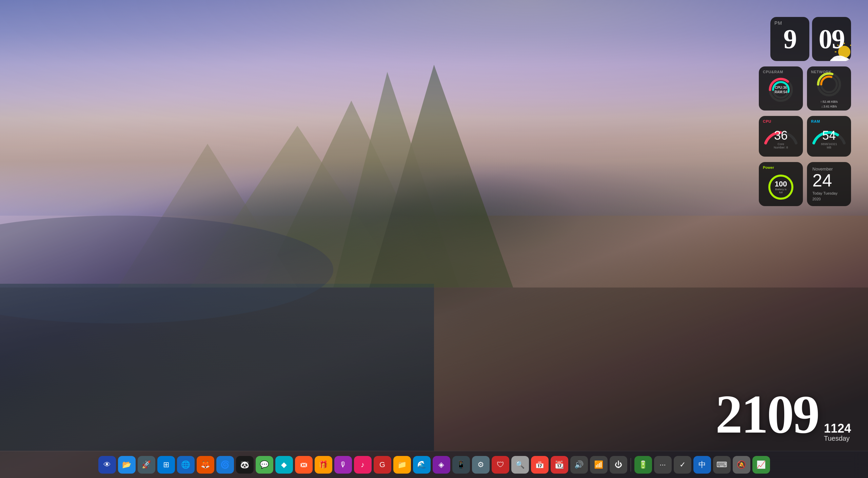  I want to click on dock-icon-microsoft-apps: ⊞, so click(166, 465).